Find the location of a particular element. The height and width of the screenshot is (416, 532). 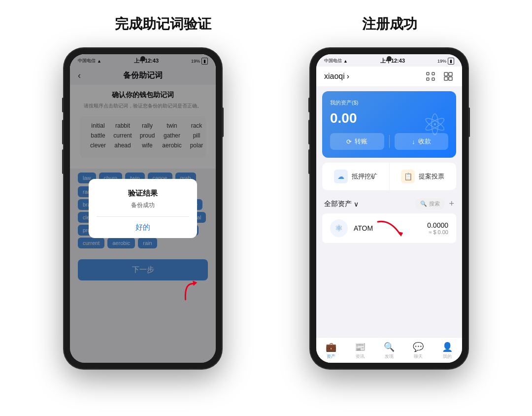

header-icons is located at coordinates (439, 76).